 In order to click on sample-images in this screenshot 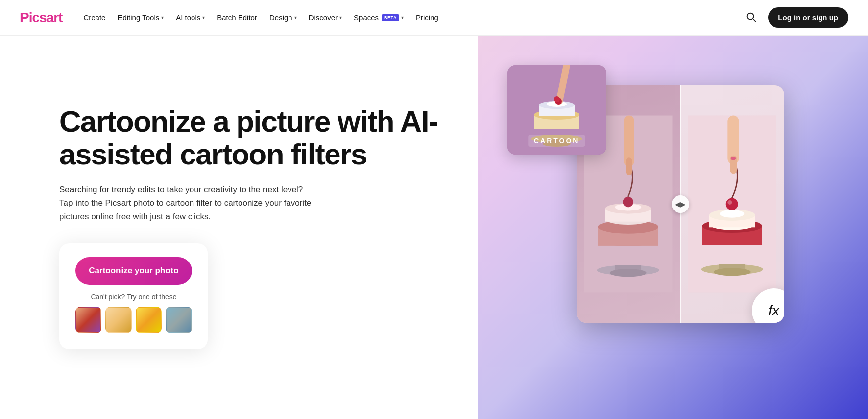, I will do `click(134, 320)`.